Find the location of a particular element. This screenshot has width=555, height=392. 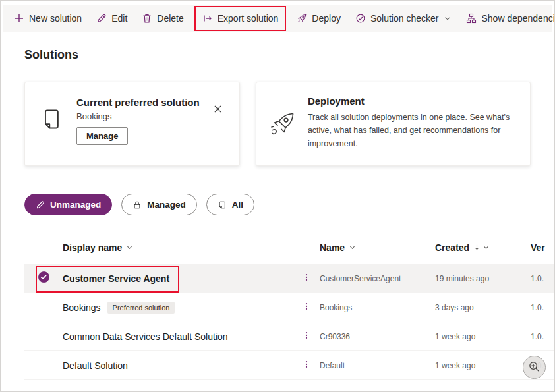

solution-display-name: Customer Service Agent is located at coordinates (178, 279).